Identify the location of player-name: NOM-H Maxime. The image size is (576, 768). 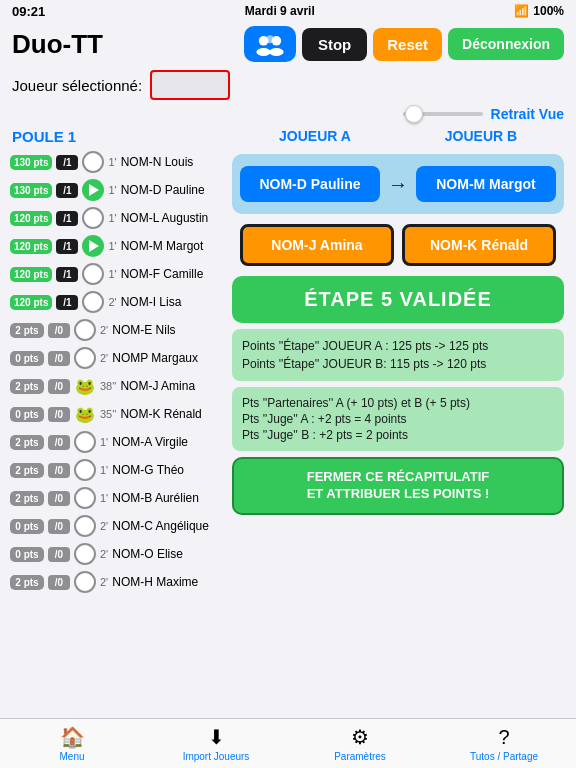
(155, 582).